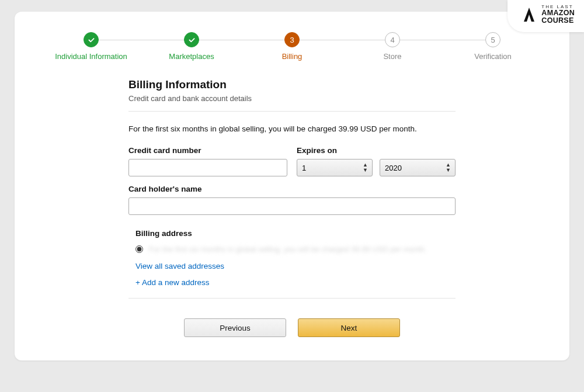  I want to click on step-label: Marketplaces, so click(192, 56).